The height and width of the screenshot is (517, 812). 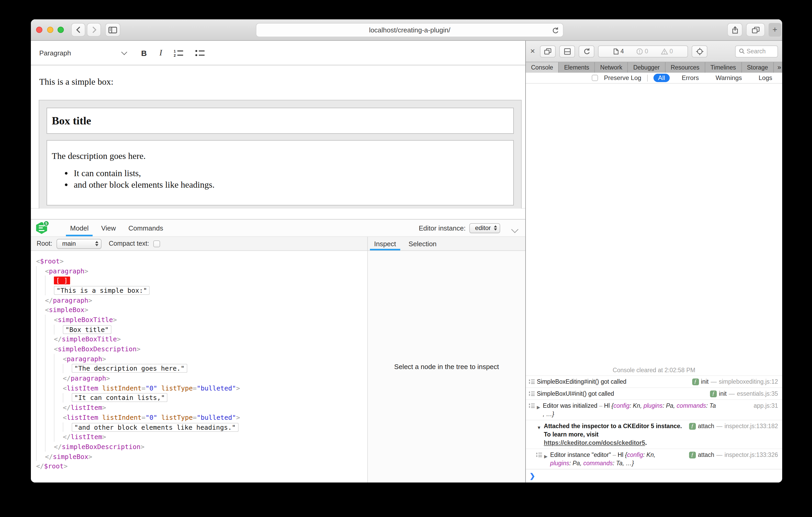 What do you see at coordinates (202, 349) in the screenshot?
I see `model-tree-line: <simpleBoxDescription>` at bounding box center [202, 349].